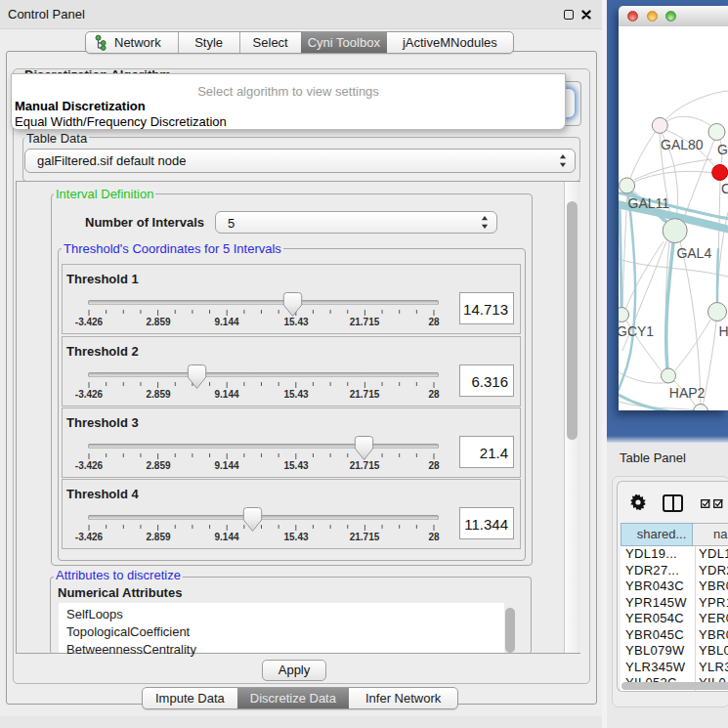 The image size is (728, 728). What do you see at coordinates (723, 331) in the screenshot?
I see `svg-text: H` at bounding box center [723, 331].